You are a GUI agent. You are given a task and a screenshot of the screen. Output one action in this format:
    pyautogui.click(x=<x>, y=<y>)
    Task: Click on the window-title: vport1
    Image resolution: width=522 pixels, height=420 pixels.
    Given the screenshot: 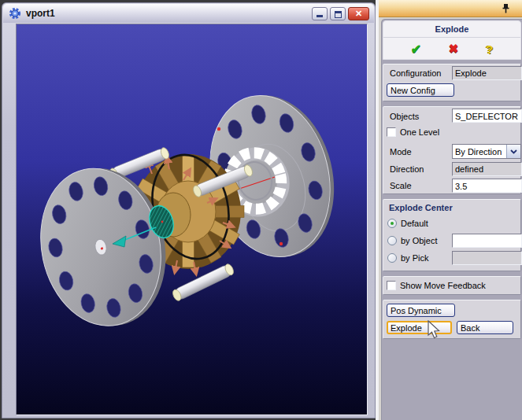 What is the action you would take?
    pyautogui.click(x=168, y=13)
    